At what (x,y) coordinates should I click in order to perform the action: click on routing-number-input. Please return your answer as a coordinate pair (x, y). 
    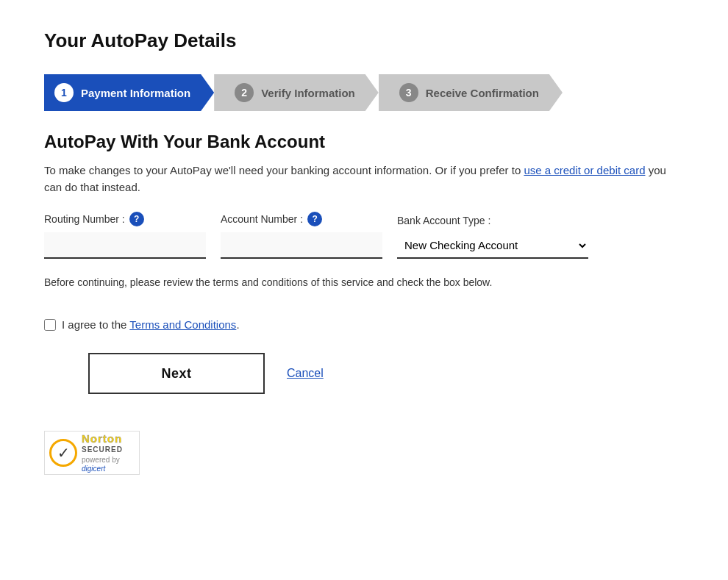
    Looking at the image, I should click on (125, 246).